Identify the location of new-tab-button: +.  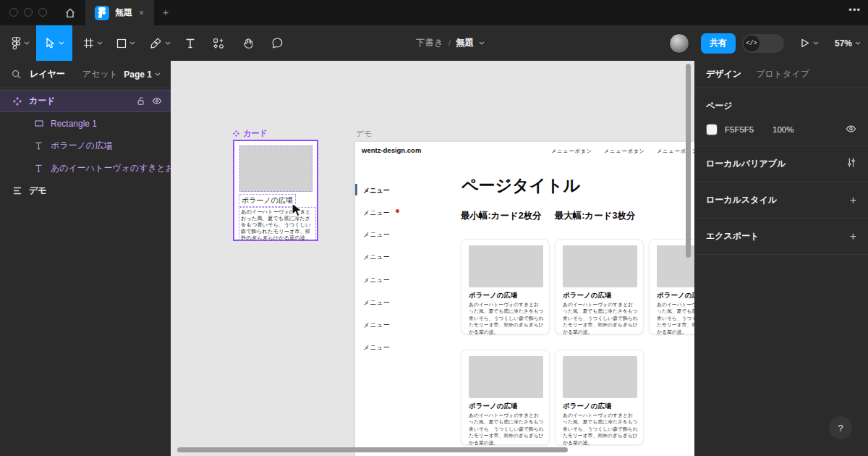
(166, 12).